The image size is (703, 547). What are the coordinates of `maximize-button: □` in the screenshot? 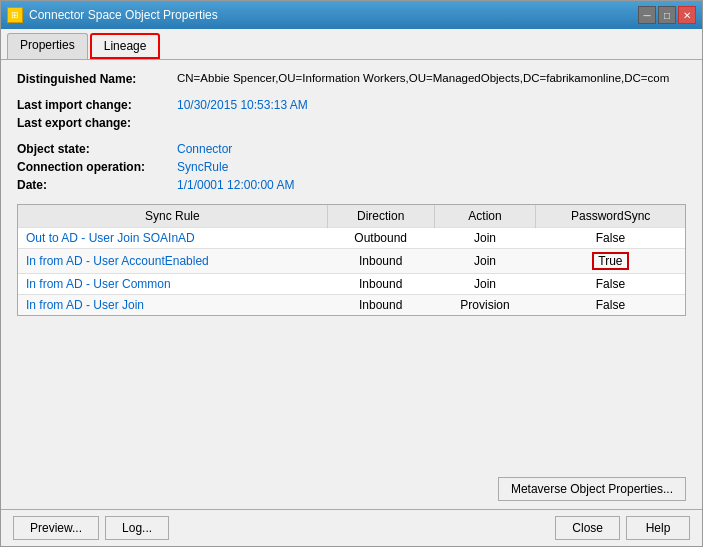 It's located at (667, 15).